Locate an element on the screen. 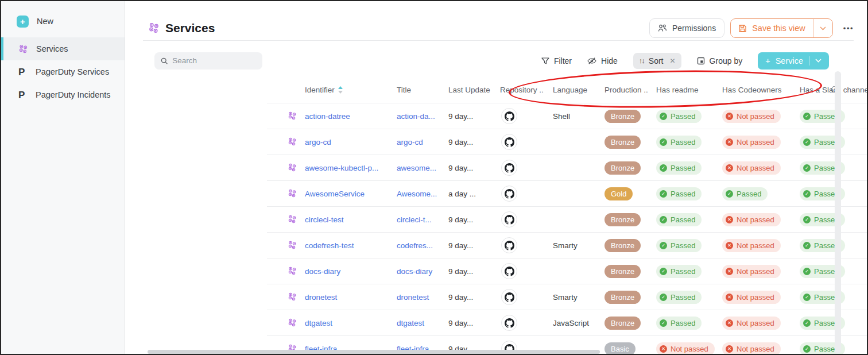 Image resolution: width=868 pixels, height=355 pixels. sidebar-item-pagerduty-services: P PagerDuty Services is located at coordinates (63, 72).